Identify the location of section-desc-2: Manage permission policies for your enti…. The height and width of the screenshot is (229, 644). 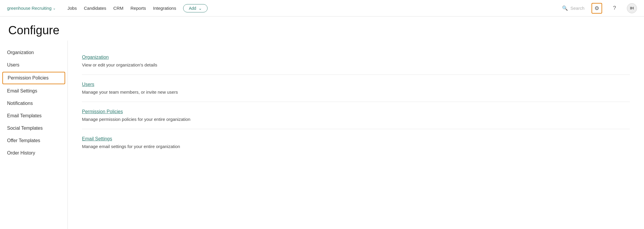
(356, 119).